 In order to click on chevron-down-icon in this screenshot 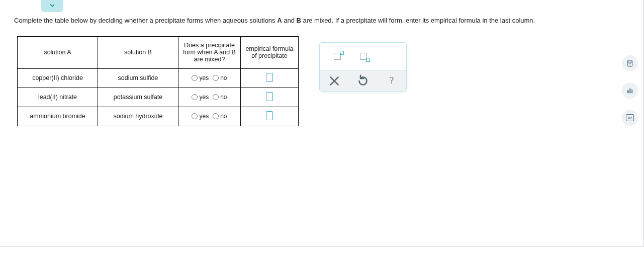, I will do `click(52, 6)`.